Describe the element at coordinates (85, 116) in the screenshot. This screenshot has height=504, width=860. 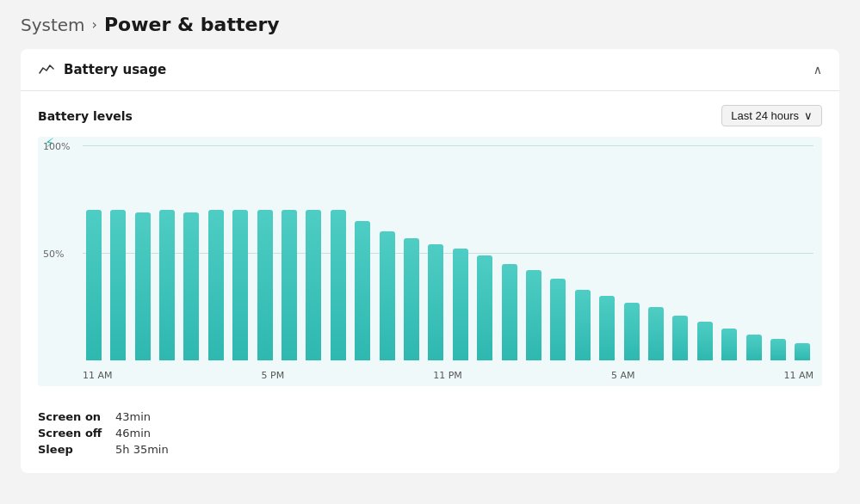
I see `battery-levels-label: Battery levels` at that location.